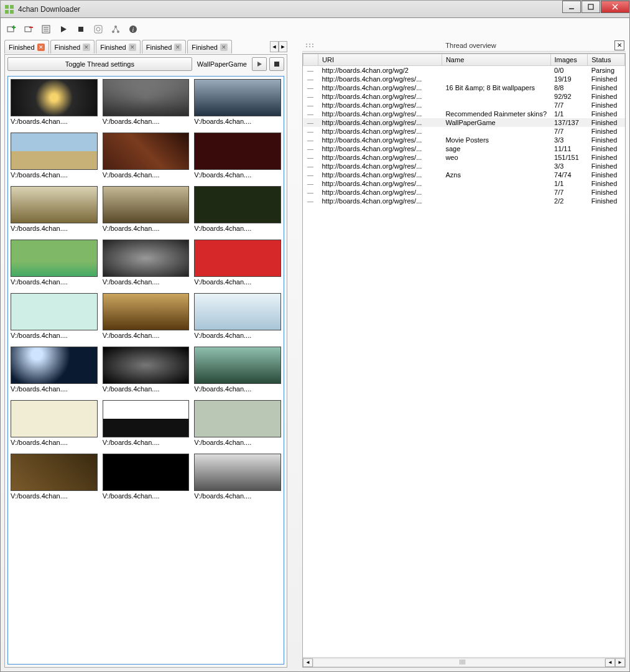  Describe the element at coordinates (29, 29) in the screenshot. I see `remove-thread-icon` at that location.